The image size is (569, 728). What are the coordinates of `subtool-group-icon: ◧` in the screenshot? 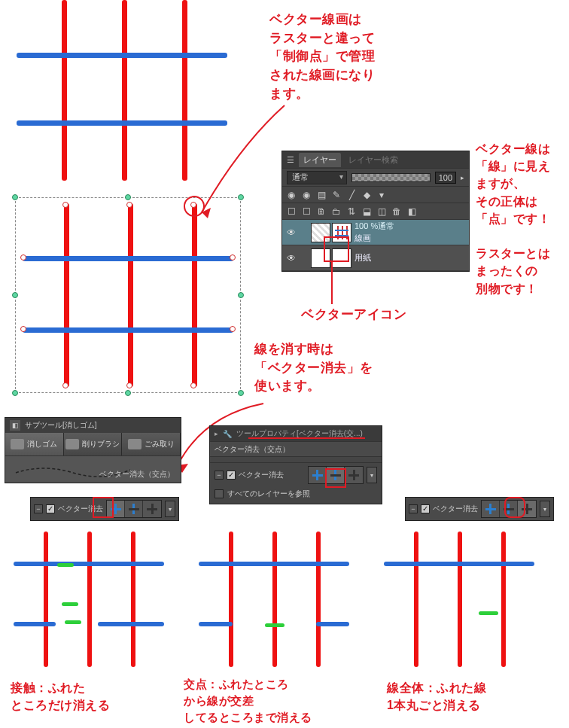 It's located at (15, 425).